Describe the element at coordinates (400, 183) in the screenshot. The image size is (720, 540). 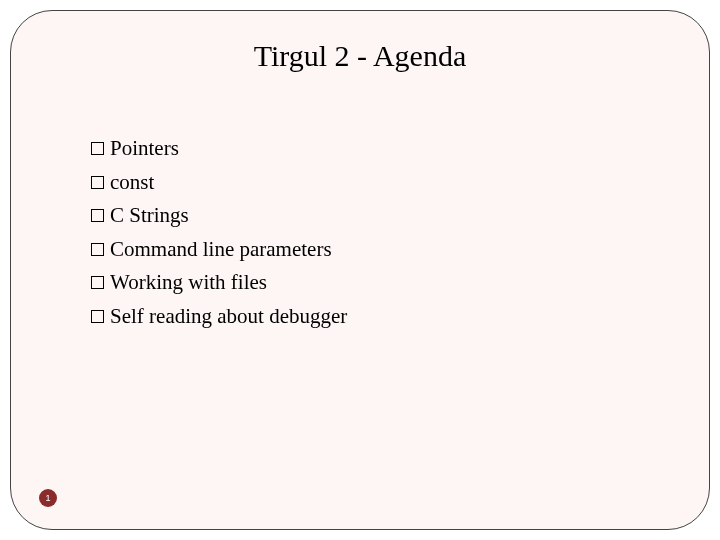
I see `list-item: const` at that location.